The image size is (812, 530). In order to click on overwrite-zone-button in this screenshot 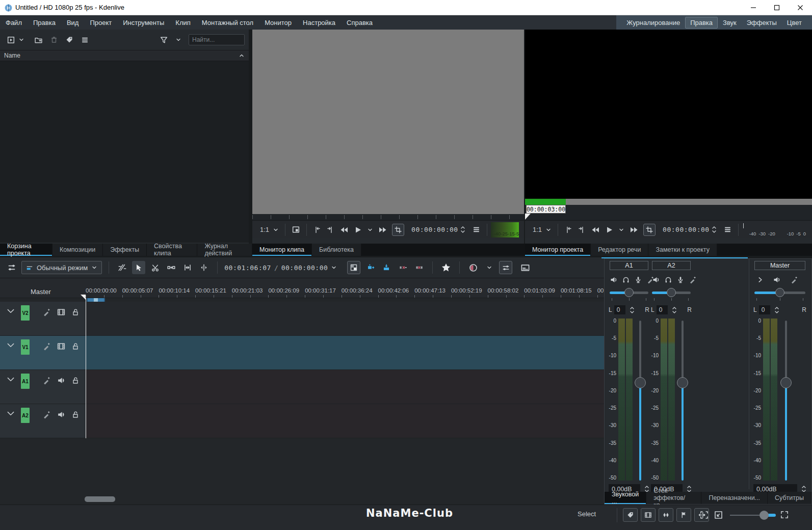, I will do `click(386, 268)`.